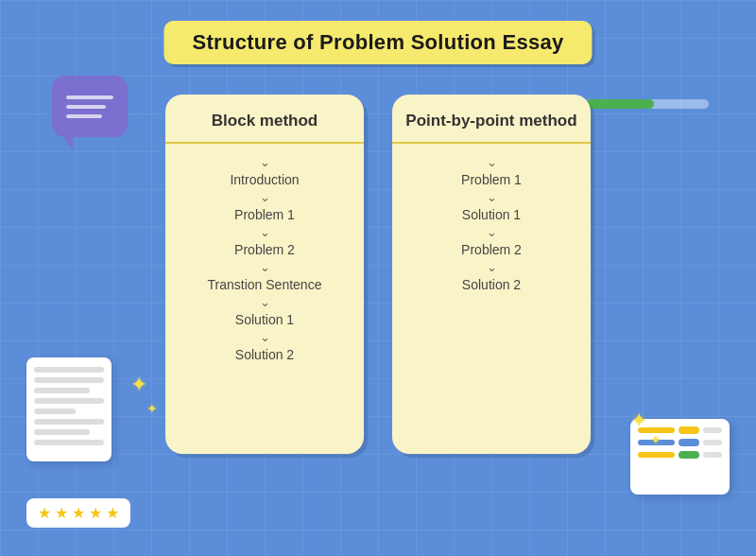 The width and height of the screenshot is (756, 556). I want to click on point-item-s1: Solution 1, so click(491, 215).